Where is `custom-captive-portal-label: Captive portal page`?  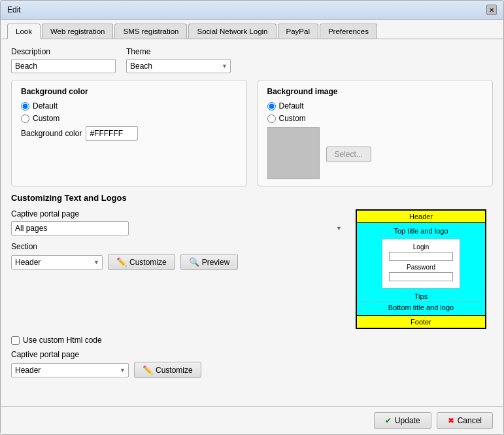 custom-captive-portal-label: Captive portal page is located at coordinates (252, 355).